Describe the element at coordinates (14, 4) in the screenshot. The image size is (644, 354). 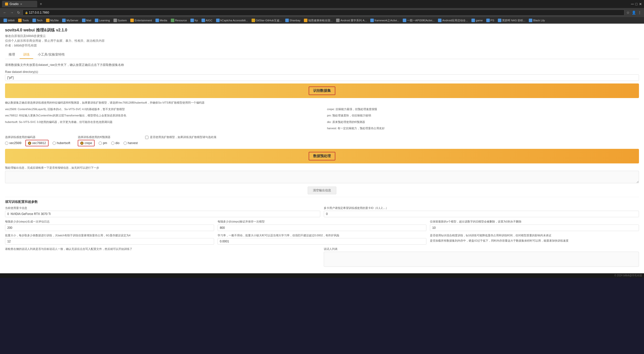
I see `tab-title: Gradio` at that location.